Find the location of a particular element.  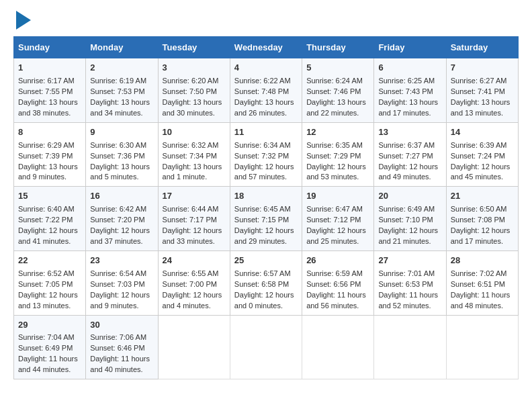

day-info-line: Sunset: 7:55 PM is located at coordinates (50, 92).